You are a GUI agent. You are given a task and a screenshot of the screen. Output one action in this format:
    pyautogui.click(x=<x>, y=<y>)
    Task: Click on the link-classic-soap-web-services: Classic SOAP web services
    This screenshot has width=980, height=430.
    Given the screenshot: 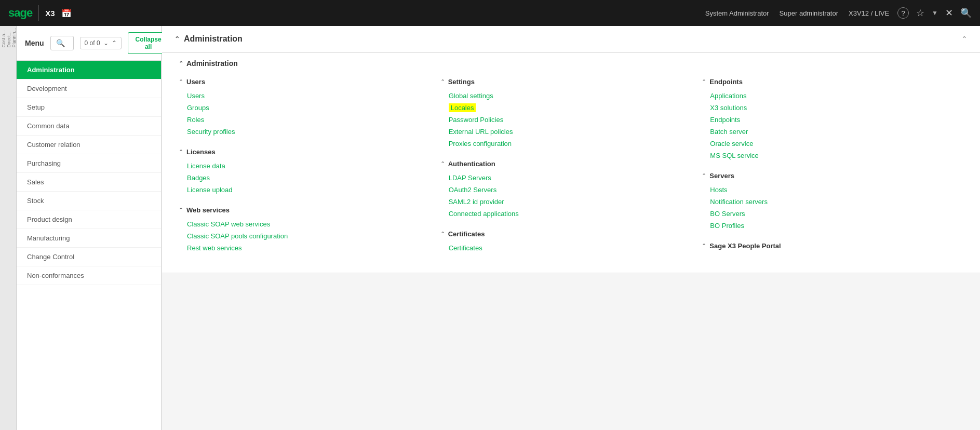 What is the action you would take?
    pyautogui.click(x=304, y=224)
    